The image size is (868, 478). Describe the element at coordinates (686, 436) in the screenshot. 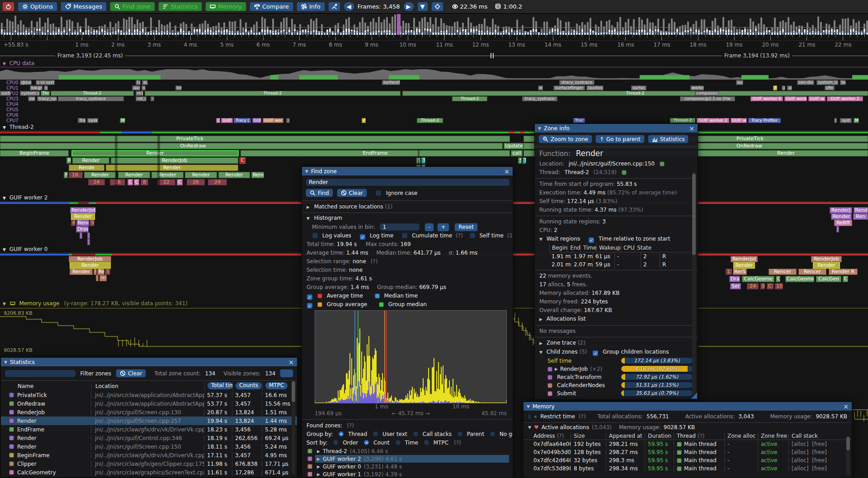

I see `col-thread: Thread` at that location.